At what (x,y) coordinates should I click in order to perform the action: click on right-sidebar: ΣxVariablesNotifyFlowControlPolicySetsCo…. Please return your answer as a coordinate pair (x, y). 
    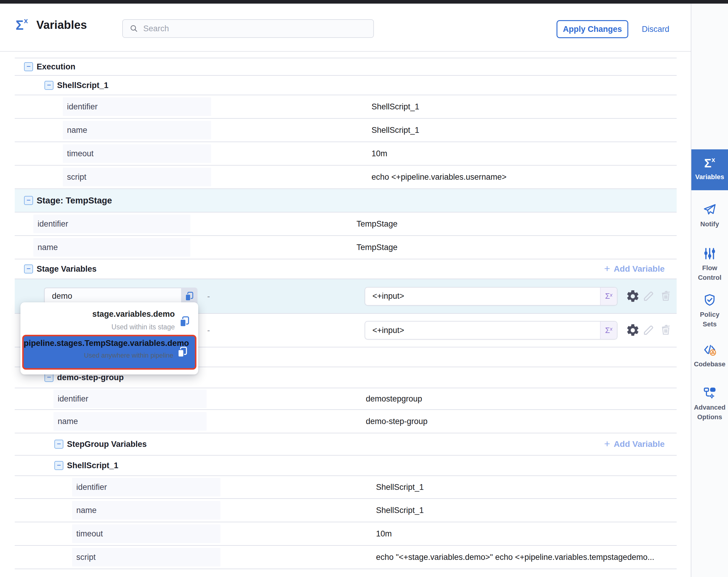
    Looking at the image, I should click on (709, 291).